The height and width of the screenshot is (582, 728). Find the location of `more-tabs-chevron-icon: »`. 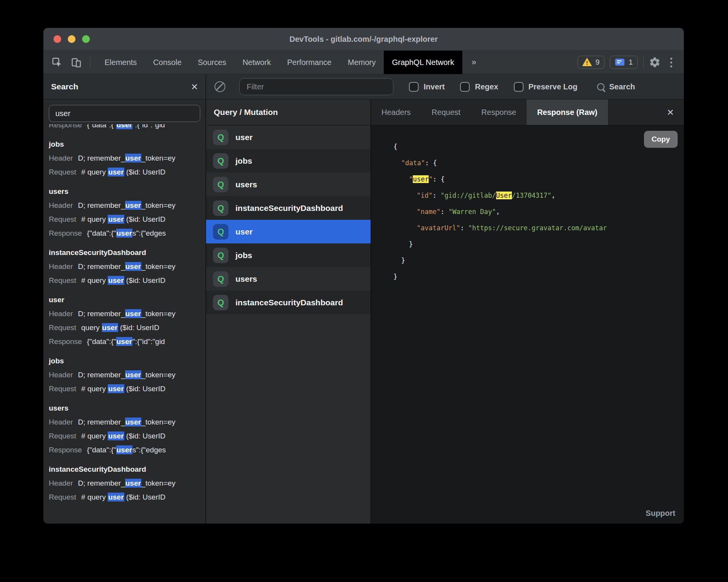

more-tabs-chevron-icon: » is located at coordinates (474, 62).